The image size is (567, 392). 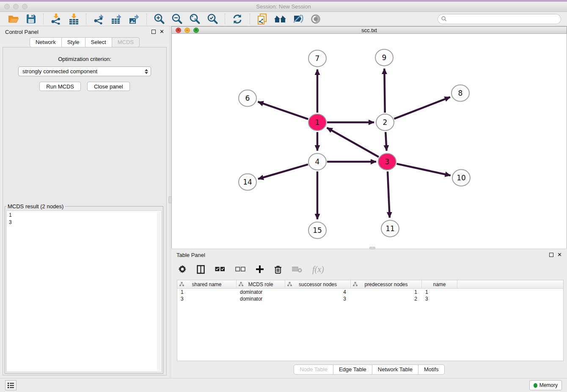 What do you see at coordinates (460, 93) in the screenshot?
I see `graph-node-8: 8` at bounding box center [460, 93].